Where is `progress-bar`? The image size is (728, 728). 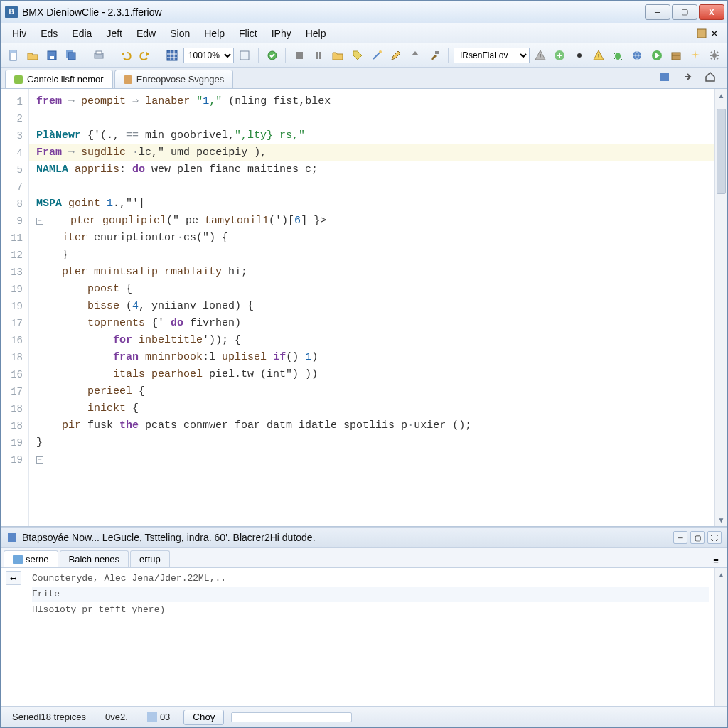
progress-bar is located at coordinates (291, 717).